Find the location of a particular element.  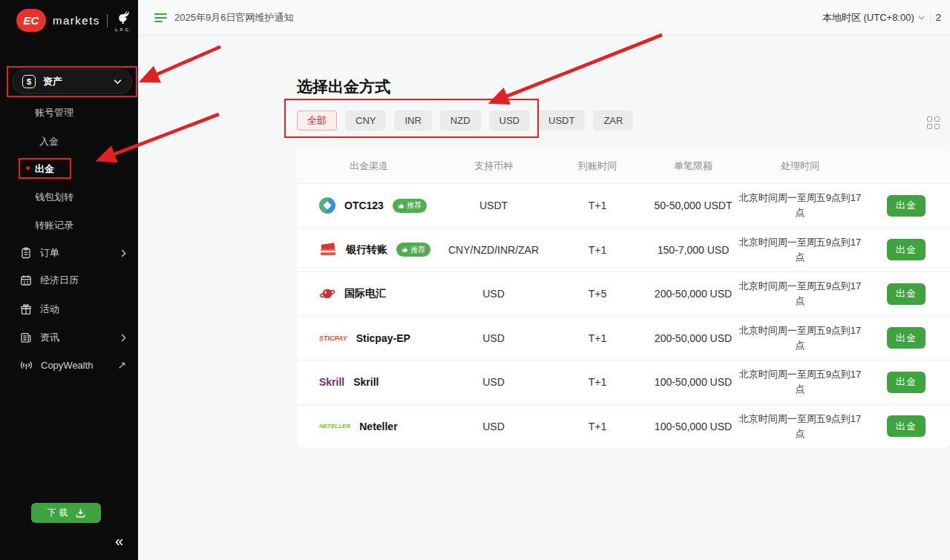

channel-name: OTC123 is located at coordinates (364, 205).